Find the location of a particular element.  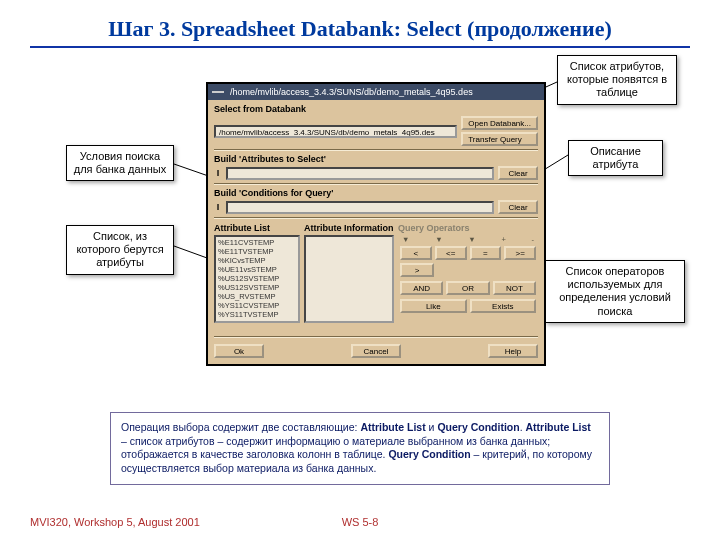

op-not-button: NOT is located at coordinates (514, 288).